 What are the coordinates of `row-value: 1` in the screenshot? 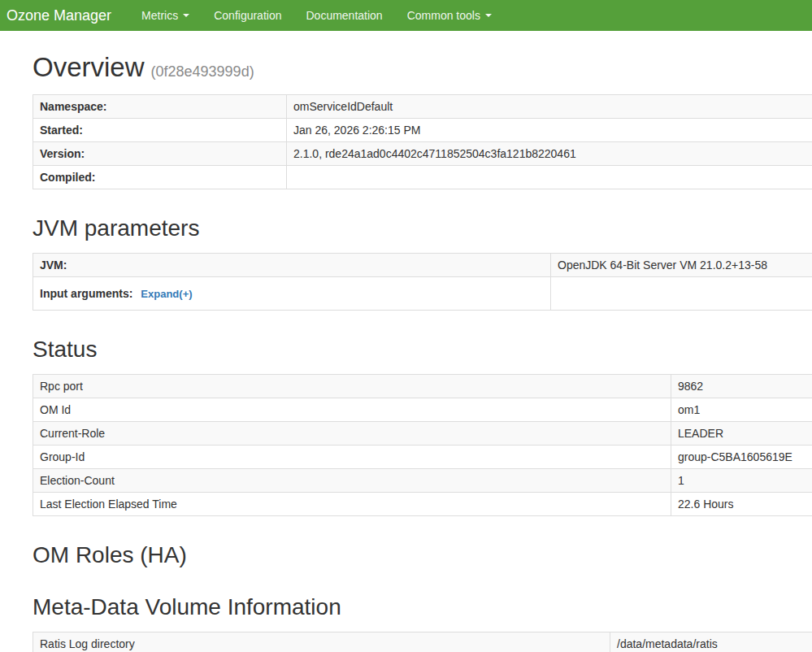 It's located at (741, 481).